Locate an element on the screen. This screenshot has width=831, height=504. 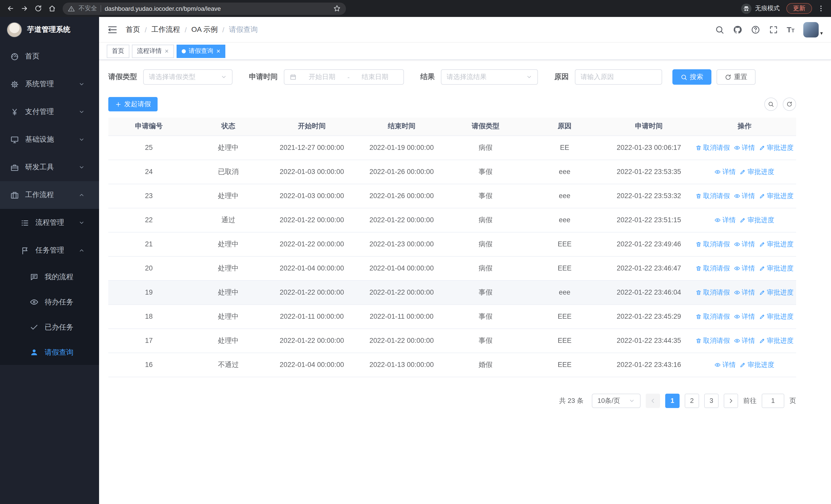
security-warning-label: 不安全 is located at coordinates (88, 8).